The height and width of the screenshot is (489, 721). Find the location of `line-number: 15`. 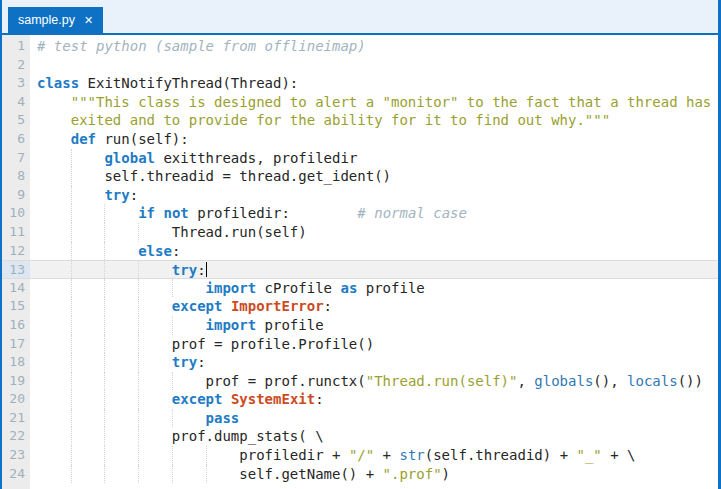

line-number: 15 is located at coordinates (16, 306).